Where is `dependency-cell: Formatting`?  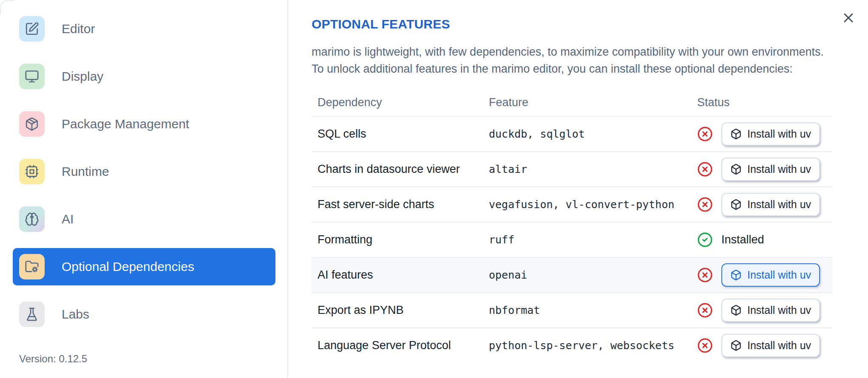
dependency-cell: Formatting is located at coordinates (403, 240).